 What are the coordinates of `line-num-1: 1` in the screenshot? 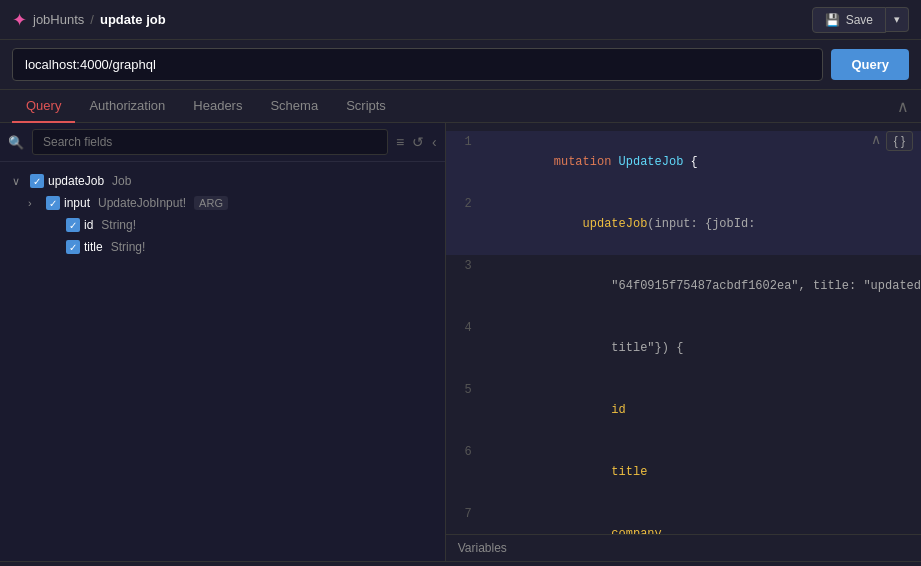 It's located at (464, 142).